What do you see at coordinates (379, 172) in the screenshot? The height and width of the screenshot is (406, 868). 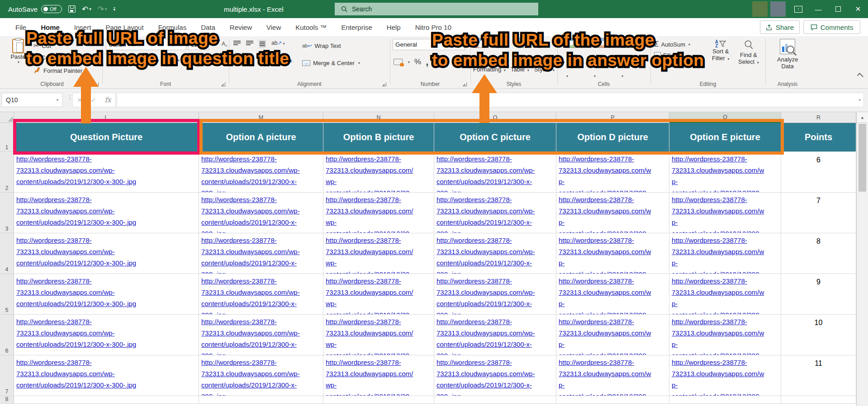 I see `cell-N2-url-link: http://wordpress-238778-732313.cloudways…` at bounding box center [379, 172].